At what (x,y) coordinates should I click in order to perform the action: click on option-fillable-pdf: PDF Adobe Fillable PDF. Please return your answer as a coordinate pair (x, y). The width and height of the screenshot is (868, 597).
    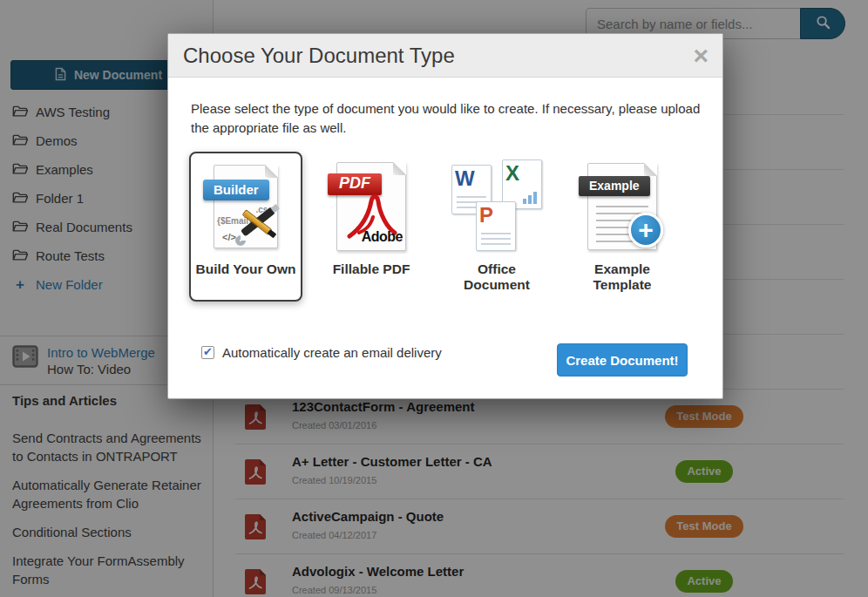
    Looking at the image, I should click on (371, 227).